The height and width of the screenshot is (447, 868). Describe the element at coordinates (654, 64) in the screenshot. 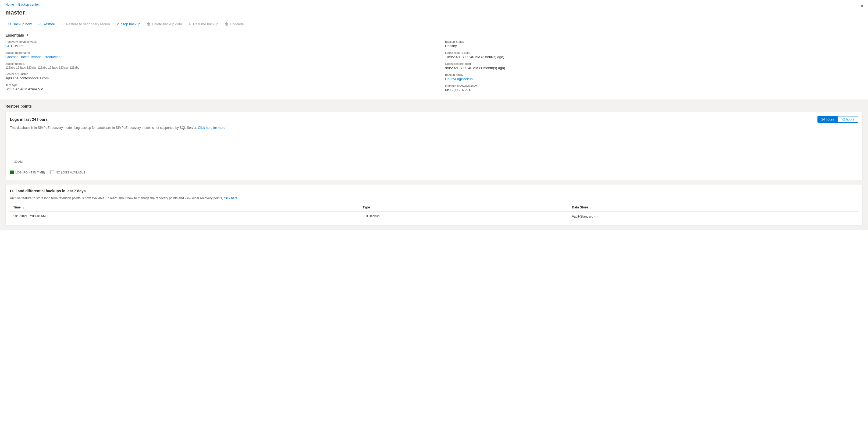

I see `oldest-restore-label: Oldest restore point` at that location.